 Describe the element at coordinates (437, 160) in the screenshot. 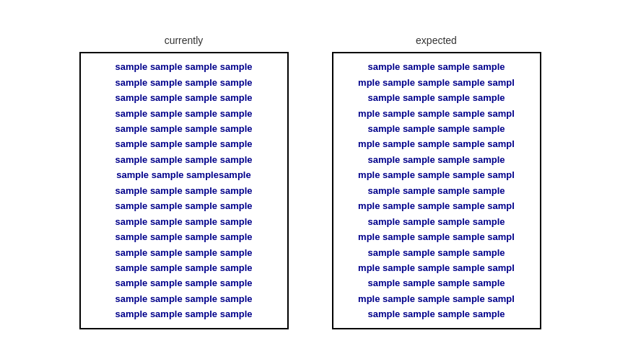

I see `right-line-7: sample sample sample sample` at that location.